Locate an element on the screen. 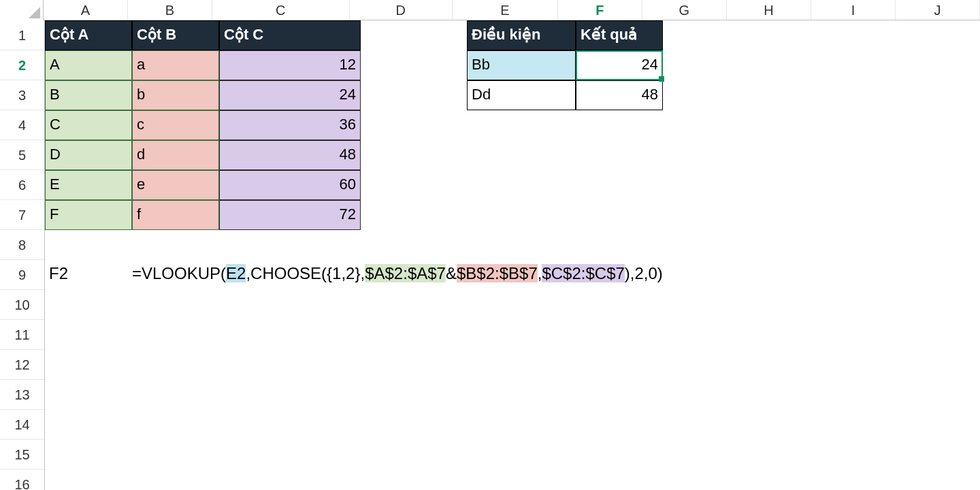 The width and height of the screenshot is (980, 490). formula-part: =VLOOKUP( is located at coordinates (179, 274).